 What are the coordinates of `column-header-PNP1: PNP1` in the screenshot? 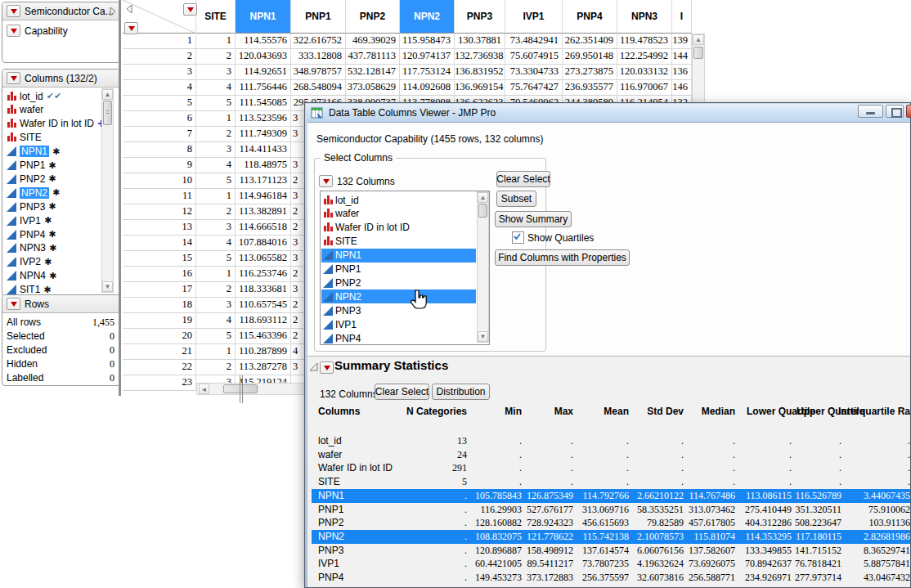 It's located at (319, 16).